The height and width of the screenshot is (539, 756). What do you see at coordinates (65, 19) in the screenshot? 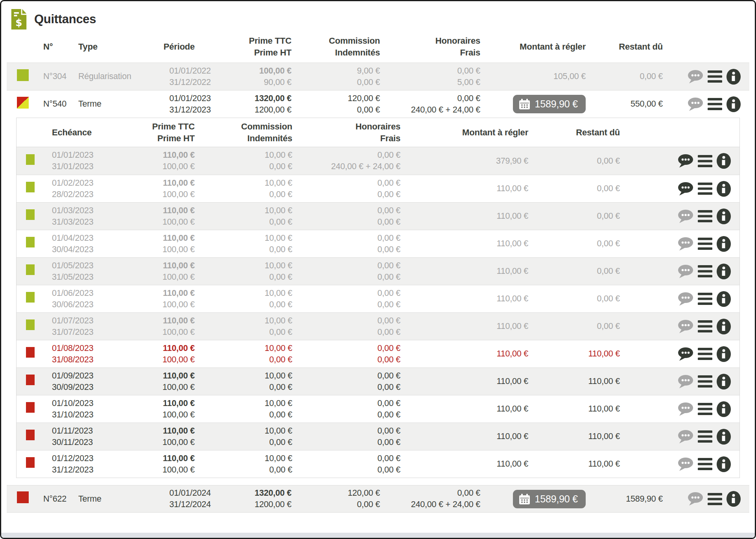
I see `page-title: Quittances` at bounding box center [65, 19].